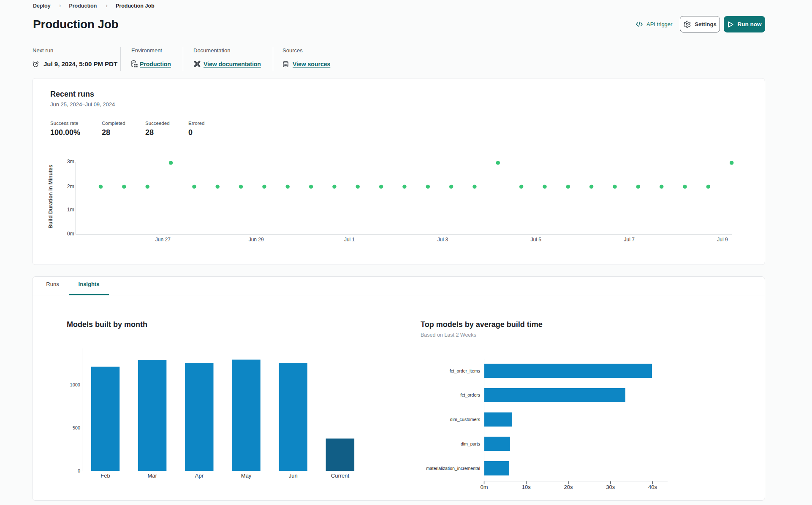  What do you see at coordinates (470, 444) in the screenshot?
I see `svg-text: dim_parts` at bounding box center [470, 444].